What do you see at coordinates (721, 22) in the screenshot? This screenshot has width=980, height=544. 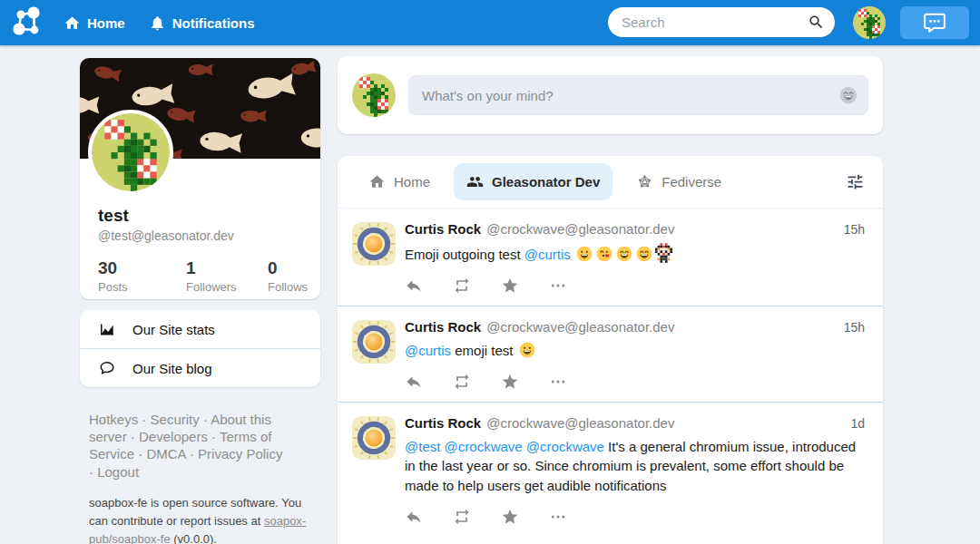 I see `search-input` at bounding box center [721, 22].